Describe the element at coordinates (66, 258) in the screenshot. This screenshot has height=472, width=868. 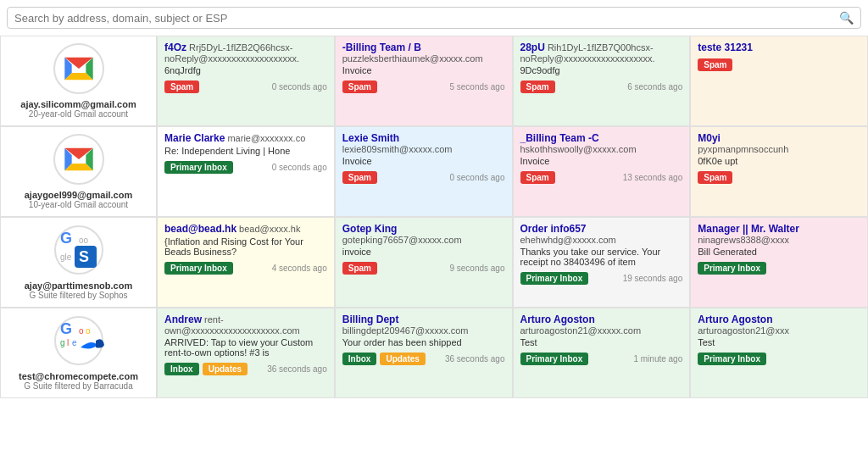
I see `svg-text: gle` at that location.